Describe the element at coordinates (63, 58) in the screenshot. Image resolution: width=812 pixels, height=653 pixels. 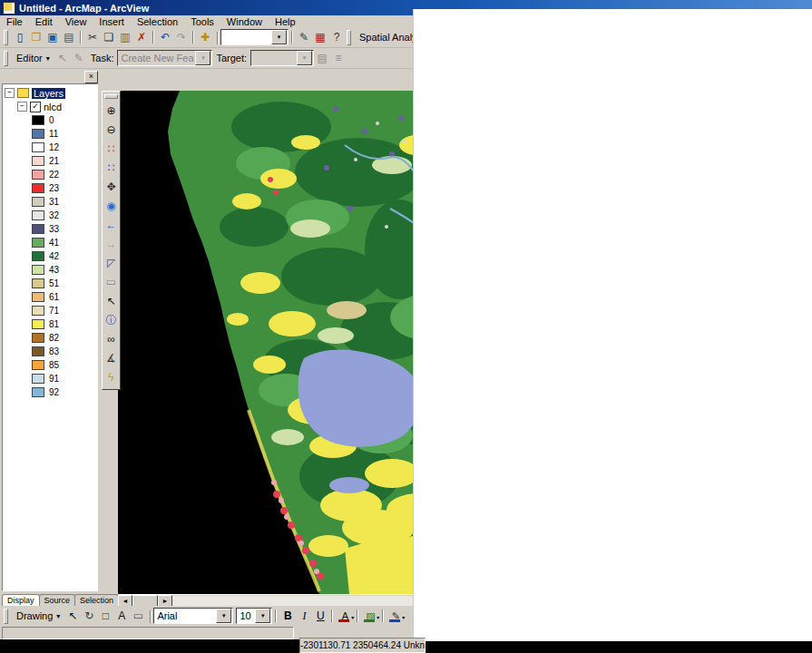
I see `editor-edit-tool-button: ↖` at that location.